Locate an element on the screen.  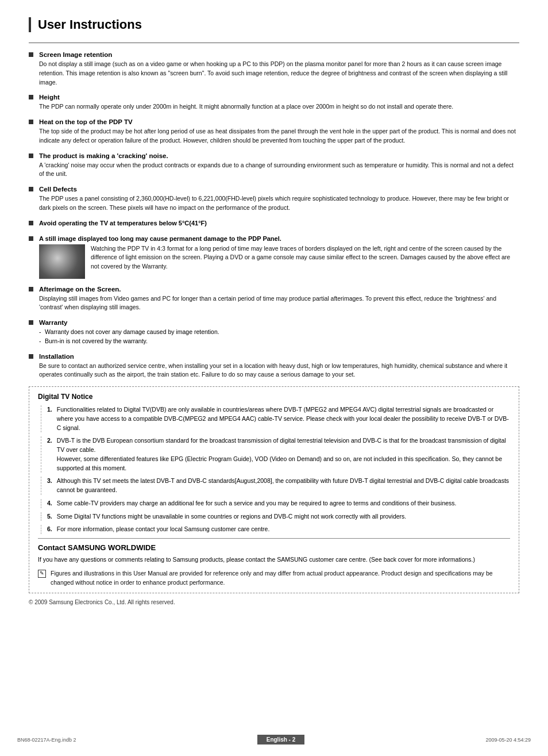
section-text: The top side of the product may be hot a… is located at coordinates (279, 136).